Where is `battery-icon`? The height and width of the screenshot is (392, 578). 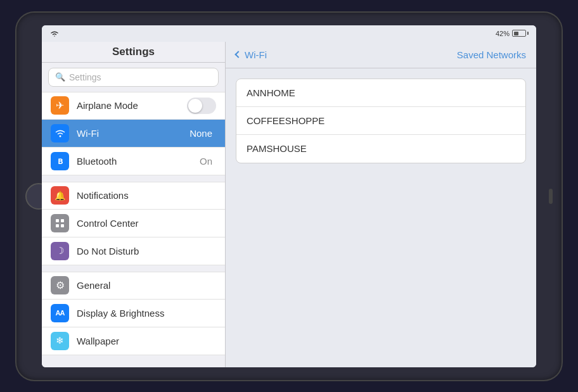
battery-icon is located at coordinates (520, 33).